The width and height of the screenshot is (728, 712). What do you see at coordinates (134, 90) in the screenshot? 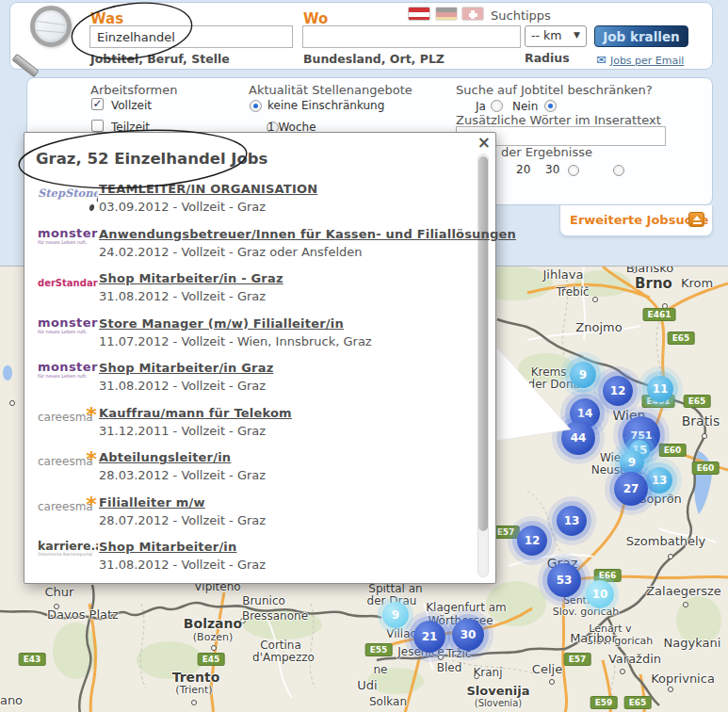
I see `arbeitsformen-title: Arbeitsformen` at bounding box center [134, 90].